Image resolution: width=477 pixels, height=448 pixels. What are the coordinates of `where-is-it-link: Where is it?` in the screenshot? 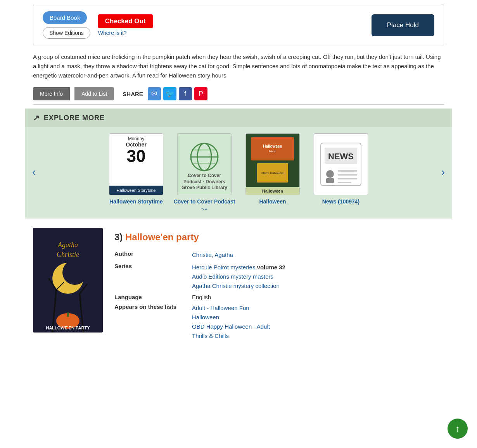 It's located at (126, 33).